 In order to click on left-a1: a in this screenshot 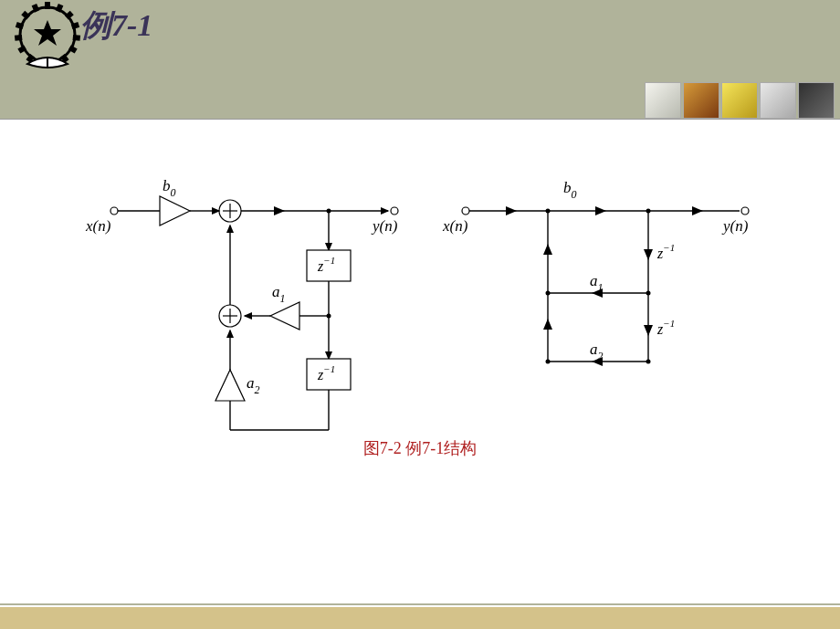, I will do `click(276, 292)`.